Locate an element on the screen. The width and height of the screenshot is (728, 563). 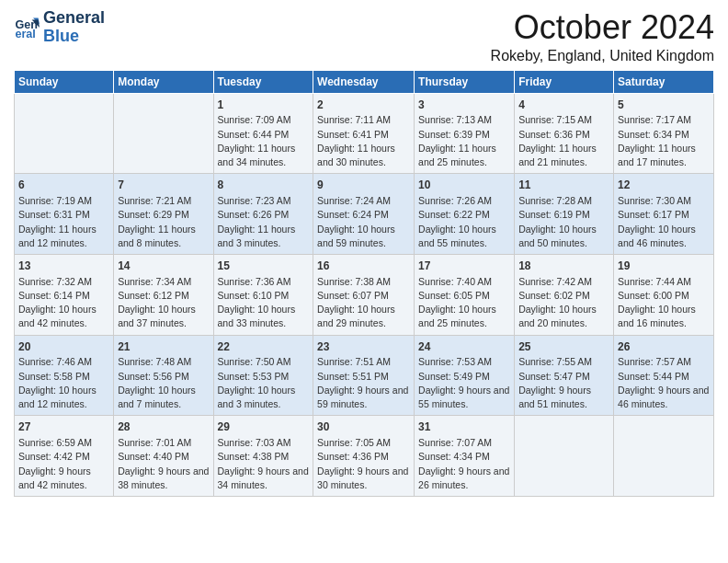
day-number: 28 is located at coordinates (164, 427).